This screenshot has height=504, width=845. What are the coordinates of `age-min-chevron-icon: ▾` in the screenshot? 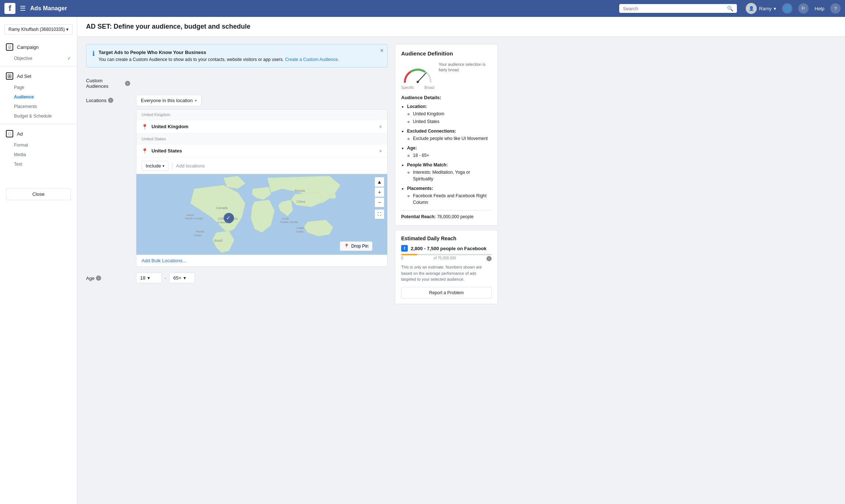 It's located at (149, 278).